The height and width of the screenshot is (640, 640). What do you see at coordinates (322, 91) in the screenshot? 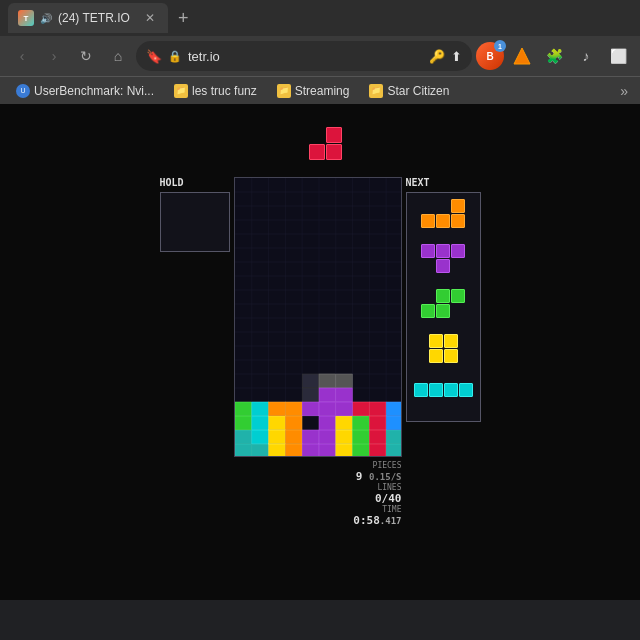
I see `bookmark-streaming-label: Streaming` at bounding box center [322, 91].